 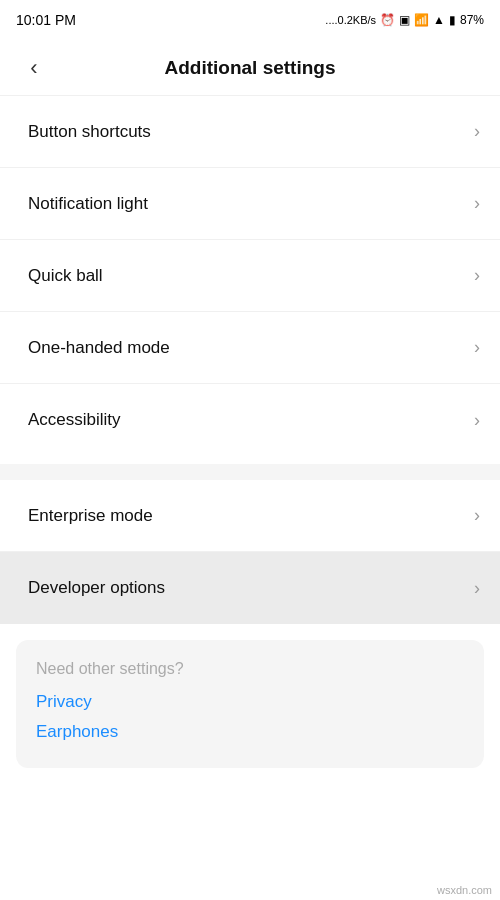 I want to click on back-icon: ‹, so click(x=34, y=68).